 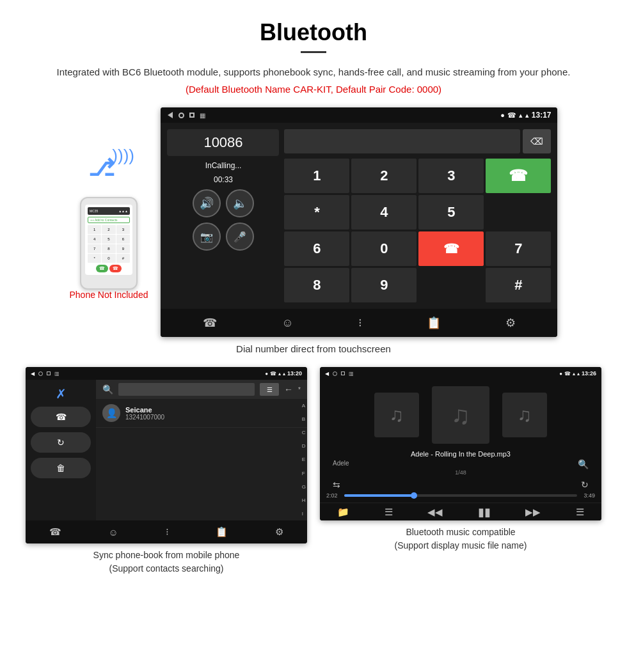 I want to click on dial-key-hash: #, so click(x=518, y=285).